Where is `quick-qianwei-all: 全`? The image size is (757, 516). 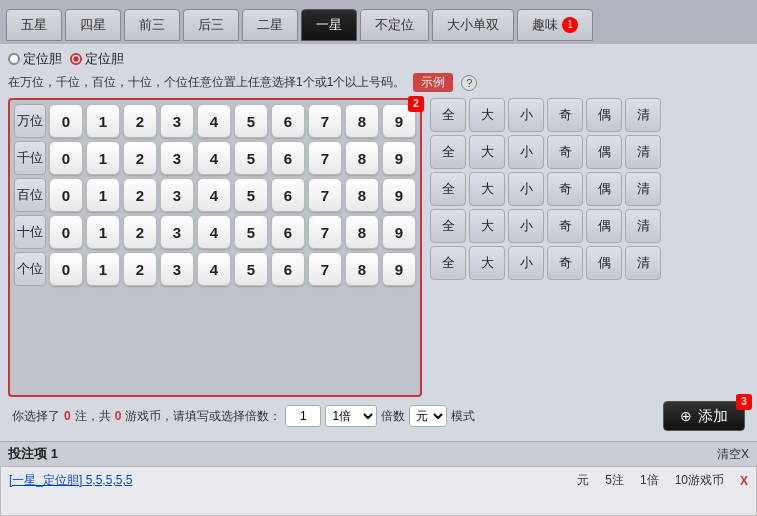 quick-qianwei-all: 全 is located at coordinates (448, 152).